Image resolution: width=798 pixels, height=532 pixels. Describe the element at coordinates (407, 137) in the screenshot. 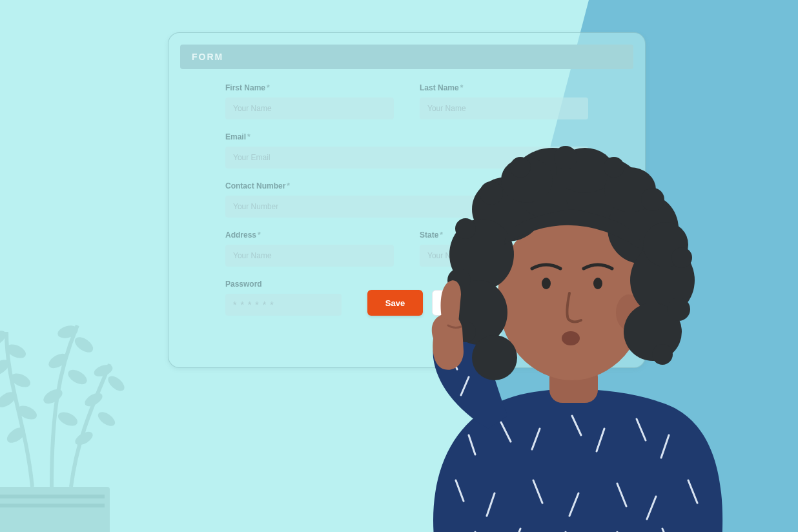

I see `email-label: Email*` at that location.